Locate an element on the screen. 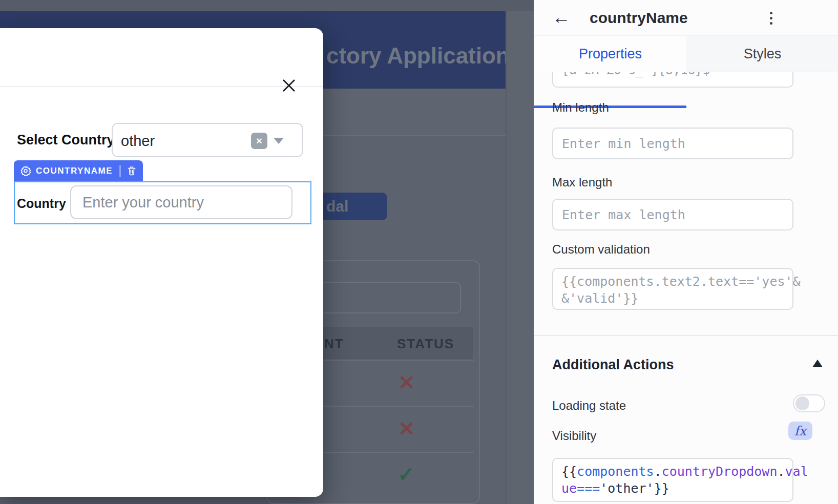  canvas-gutter is located at coordinates (519, 258).